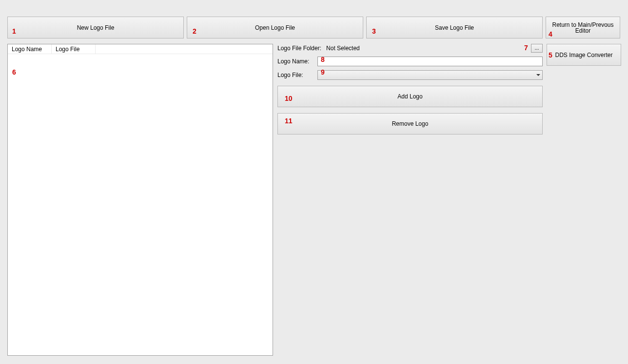 This screenshot has height=364, width=628. What do you see at coordinates (429, 48) in the screenshot?
I see `logo-folder-value: Not Selected` at bounding box center [429, 48].